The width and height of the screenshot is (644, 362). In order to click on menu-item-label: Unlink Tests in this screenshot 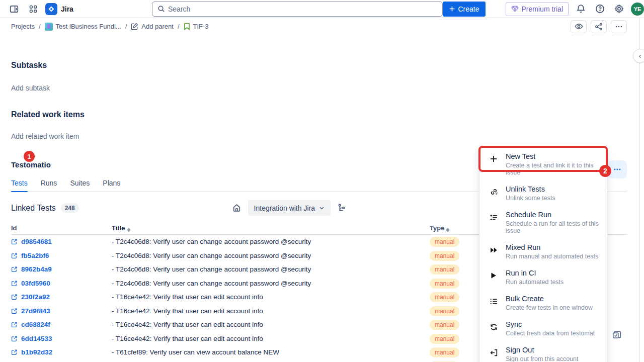, I will do `click(530, 189)`.